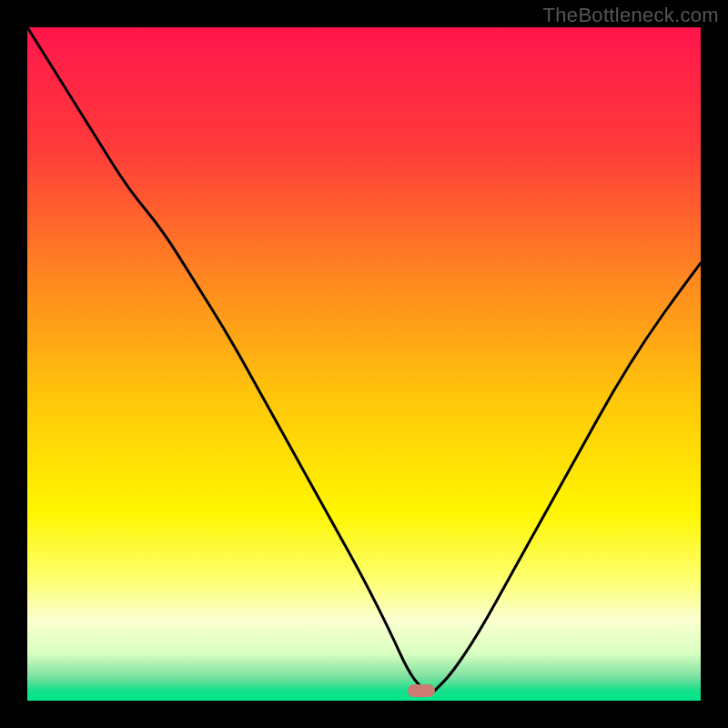  What do you see at coordinates (632, 15) in the screenshot?
I see `watermark-text: TheBottleneck.com` at bounding box center [632, 15].